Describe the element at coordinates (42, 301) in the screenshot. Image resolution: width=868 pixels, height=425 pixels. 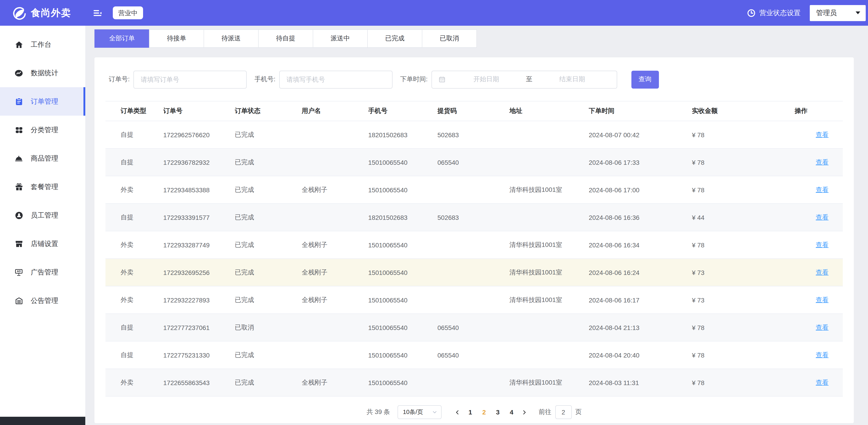
I see `sidebar-item-notices: 公告管理` at that location.